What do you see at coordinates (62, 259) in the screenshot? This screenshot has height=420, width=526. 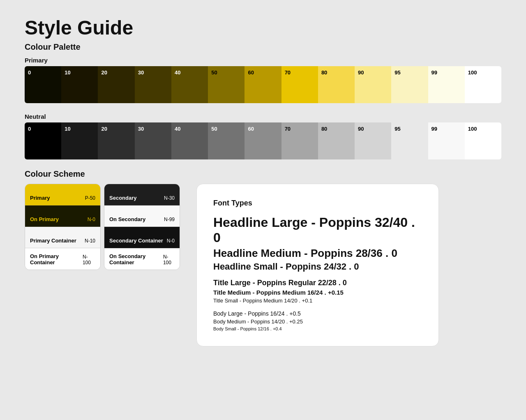 I see `primary-scheme-cell-3: On Primary ContainerN-100` at bounding box center [62, 259].